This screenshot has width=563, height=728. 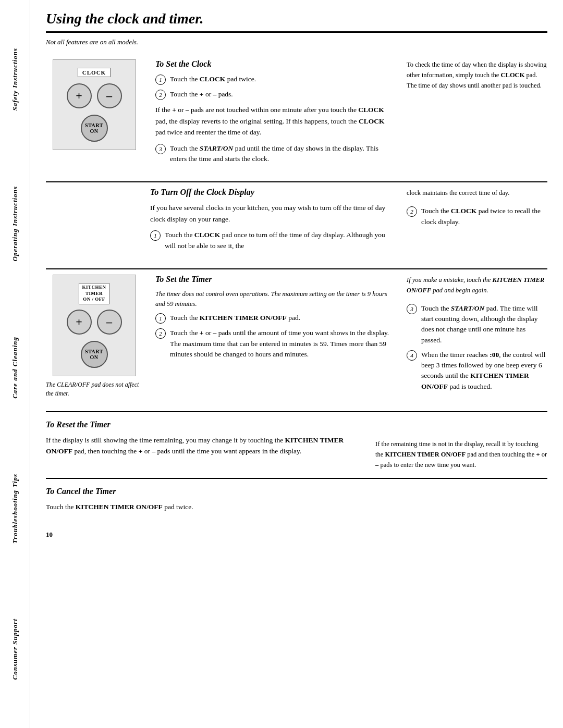 What do you see at coordinates (155, 236) in the screenshot?
I see `turn-off-step-num-1: 1` at bounding box center [155, 236].